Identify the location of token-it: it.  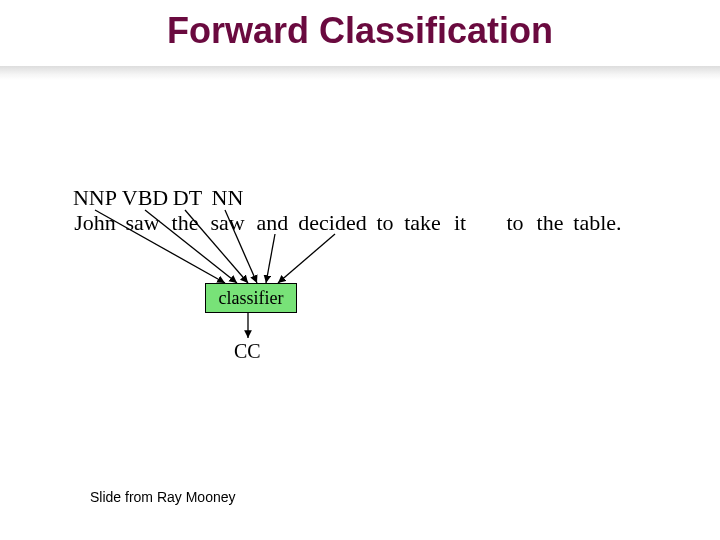
(460, 223).